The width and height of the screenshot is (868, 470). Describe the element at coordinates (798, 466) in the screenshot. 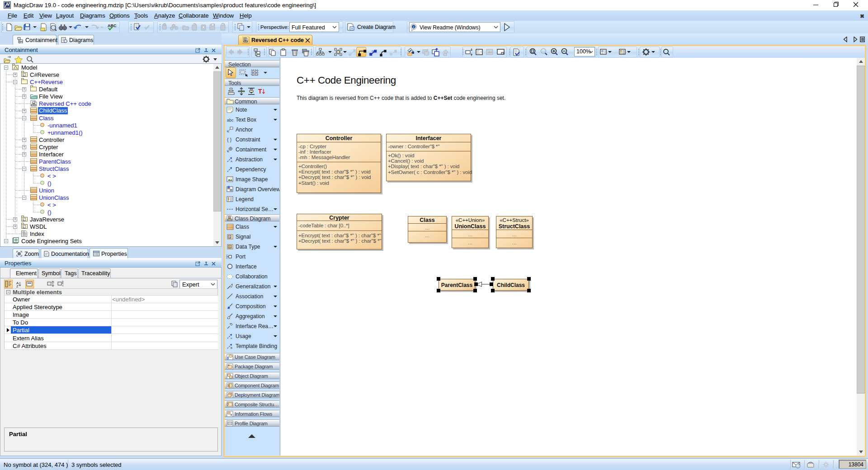

I see `svg-text: i` at that location.